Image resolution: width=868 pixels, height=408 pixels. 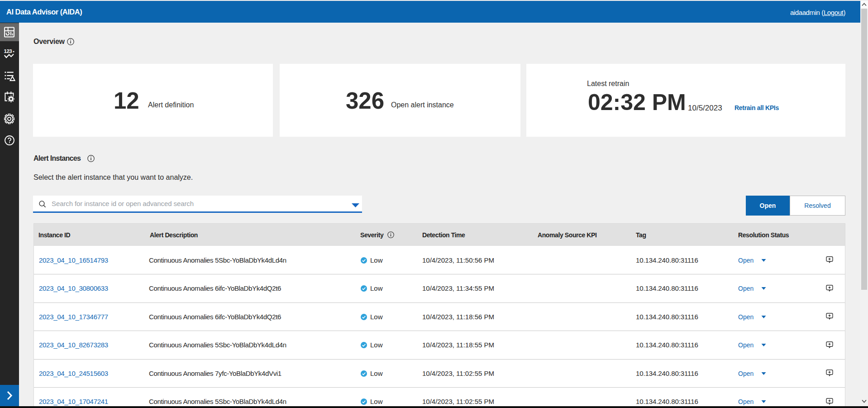 I want to click on svg-text: 123, so click(x=8, y=51).